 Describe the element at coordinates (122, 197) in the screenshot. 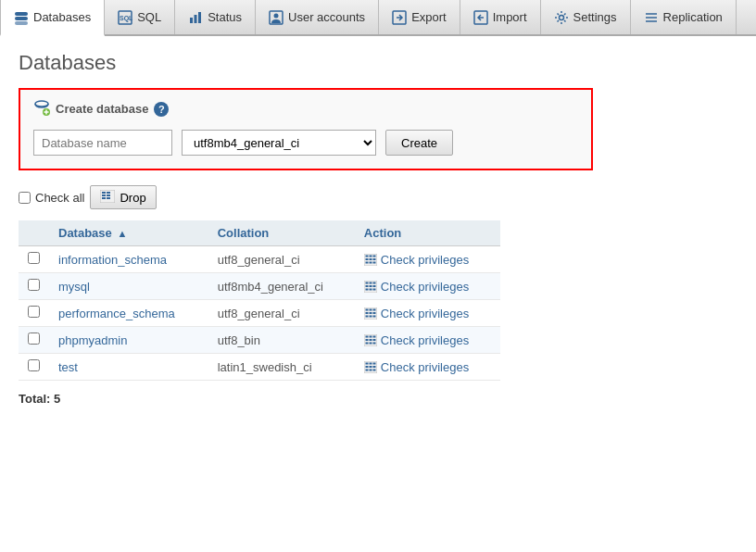

I see `drop-button: Drop` at that location.